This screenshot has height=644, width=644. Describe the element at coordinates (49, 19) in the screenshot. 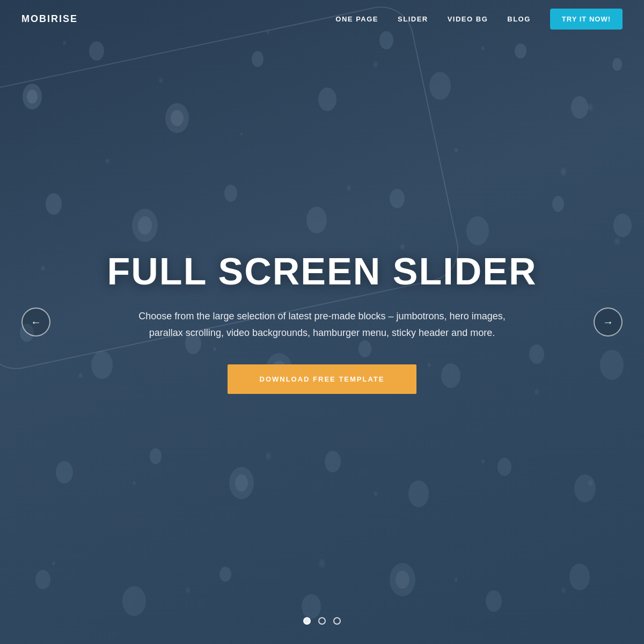

I see `brand-logo: MOBIRISE` at that location.